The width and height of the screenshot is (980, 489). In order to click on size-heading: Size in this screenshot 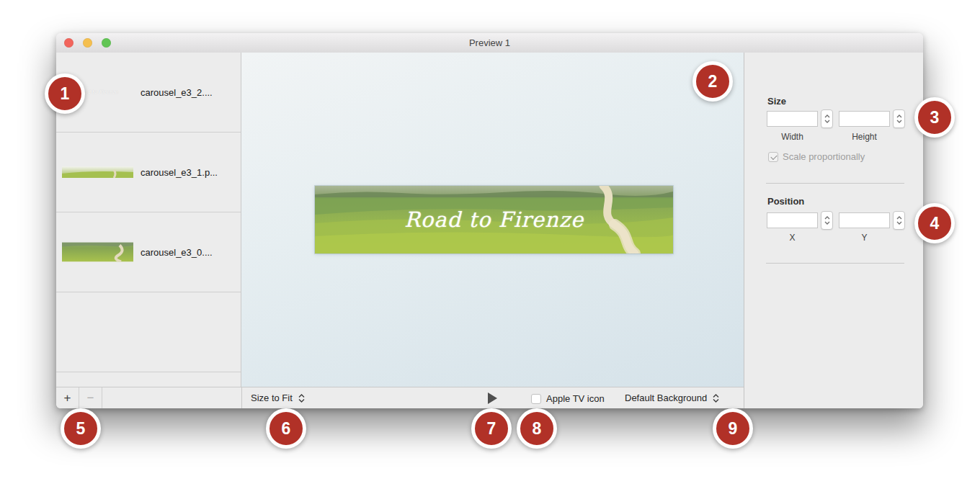, I will do `click(777, 101)`.